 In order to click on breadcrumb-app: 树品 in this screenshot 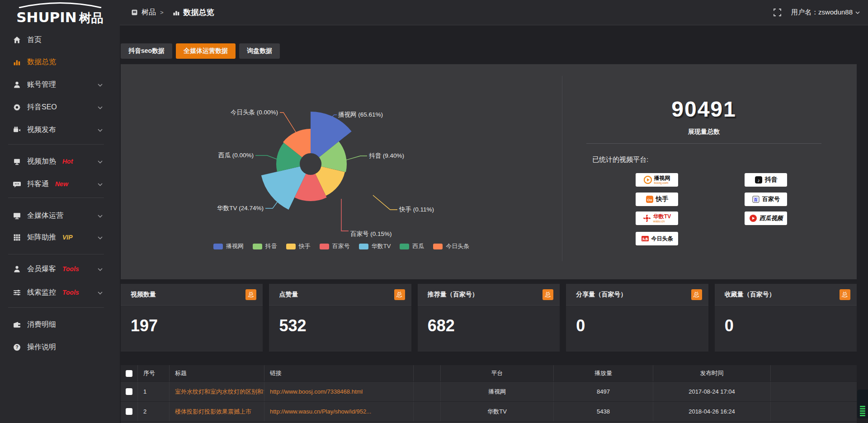, I will do `click(149, 13)`.